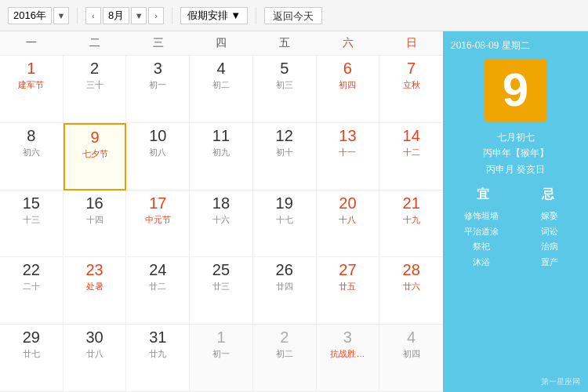 The image size is (588, 392). What do you see at coordinates (348, 224) in the screenshot?
I see `calendar-cell: 20十八` at bounding box center [348, 224].